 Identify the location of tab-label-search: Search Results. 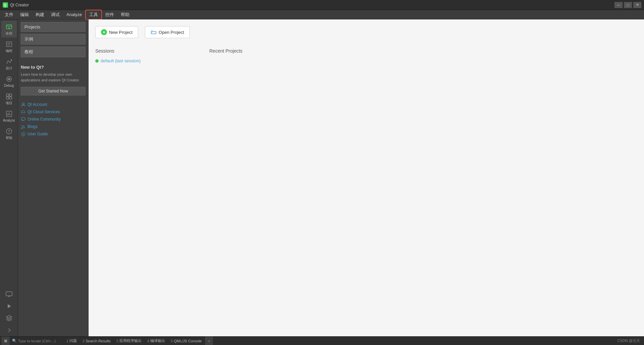
(98, 341).